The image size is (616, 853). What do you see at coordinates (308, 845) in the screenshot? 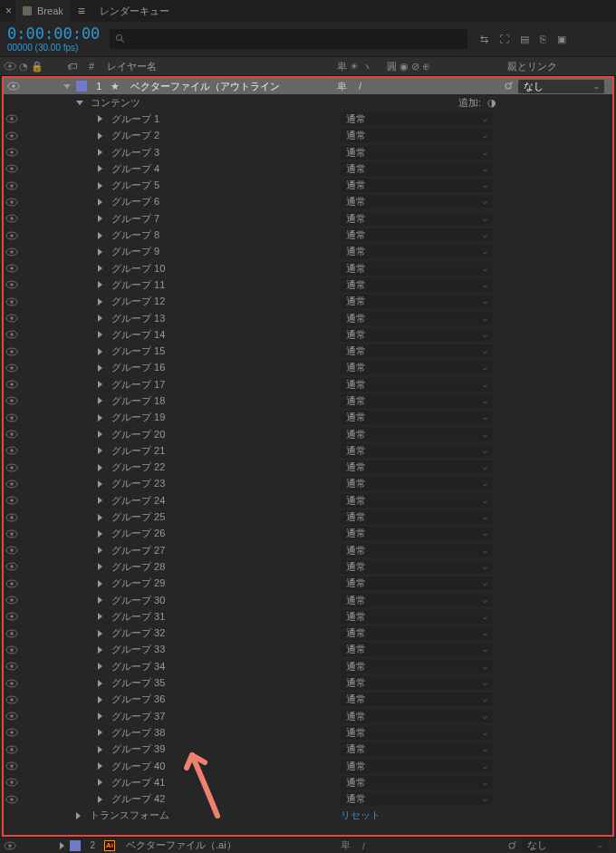
I see `layer-row: 2 Ai ベクターファイル（.ai） 卑/ なし⌵` at bounding box center [308, 845].